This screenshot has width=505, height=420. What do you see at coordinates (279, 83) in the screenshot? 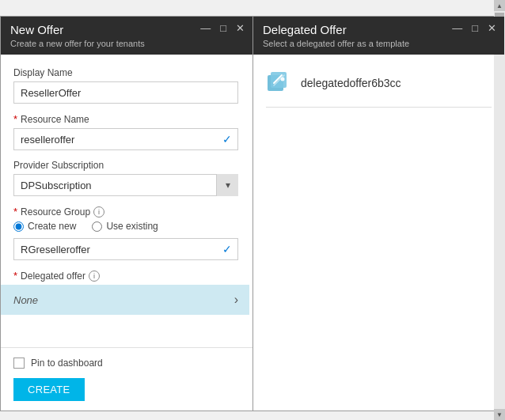
I see `offer-icon` at bounding box center [279, 83].